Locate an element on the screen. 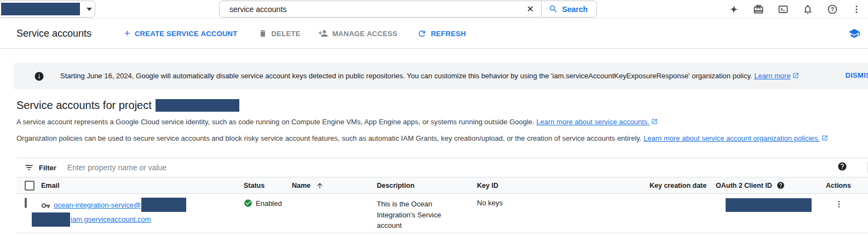  banner-message-text: Starting June 16, 2024, Google will auto… is located at coordinates (406, 76).